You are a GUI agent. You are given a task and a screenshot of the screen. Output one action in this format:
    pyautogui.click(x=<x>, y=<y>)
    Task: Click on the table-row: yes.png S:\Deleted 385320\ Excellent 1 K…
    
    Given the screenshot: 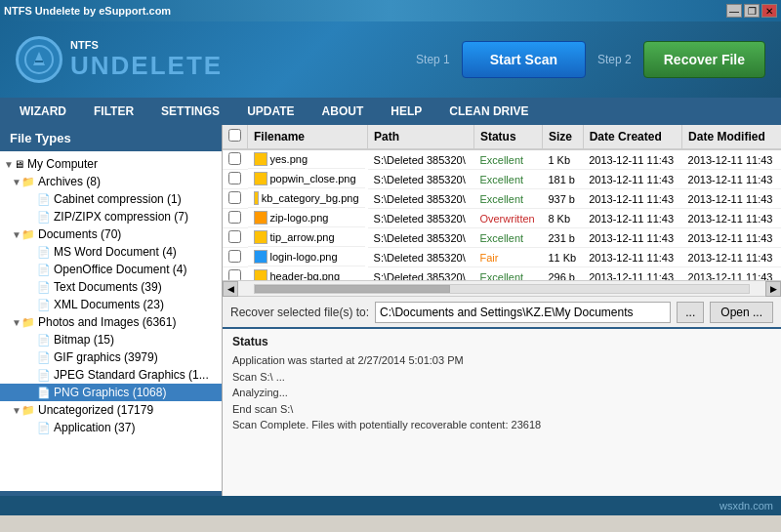 What is the action you would take?
    pyautogui.click(x=502, y=160)
    